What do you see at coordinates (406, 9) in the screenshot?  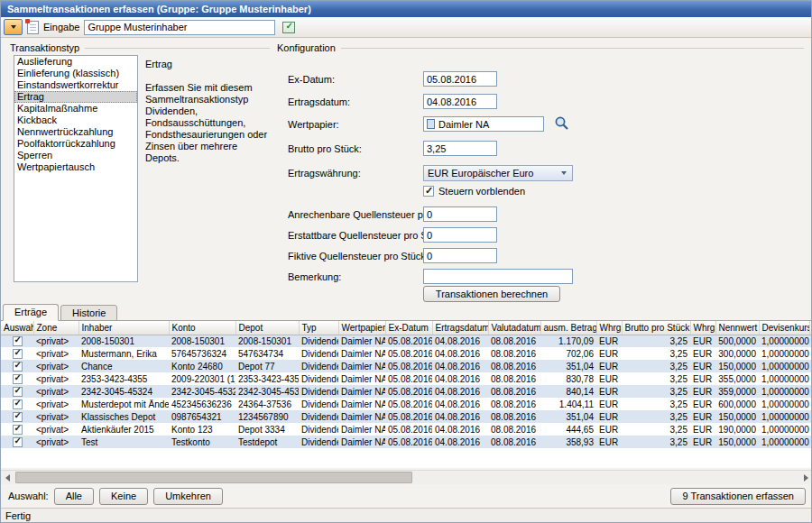 I see `window-titlebar: Sammeltransaktionen erfassen (Gruppe: Gr…` at bounding box center [406, 9].